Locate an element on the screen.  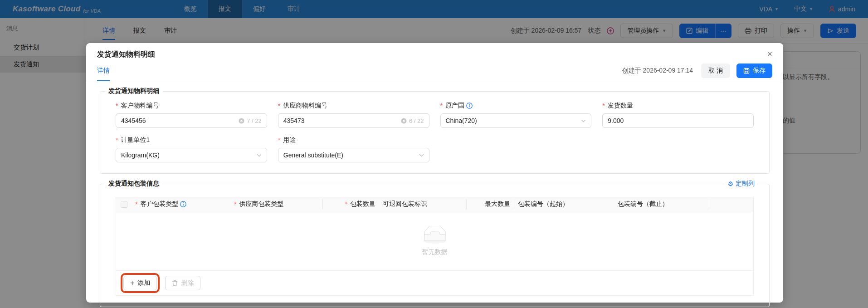
col-package-number-start: 包装编号（起始） is located at coordinates (564, 204).